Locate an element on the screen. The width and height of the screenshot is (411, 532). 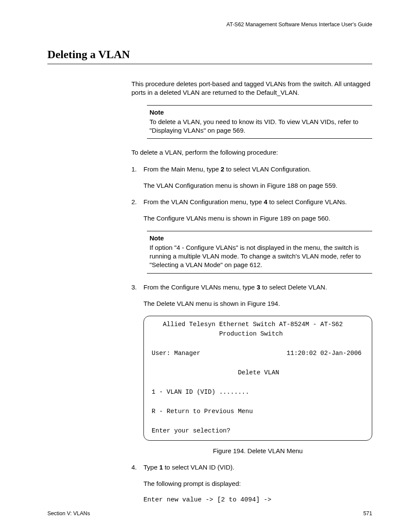
title-rule is located at coordinates (210, 64).